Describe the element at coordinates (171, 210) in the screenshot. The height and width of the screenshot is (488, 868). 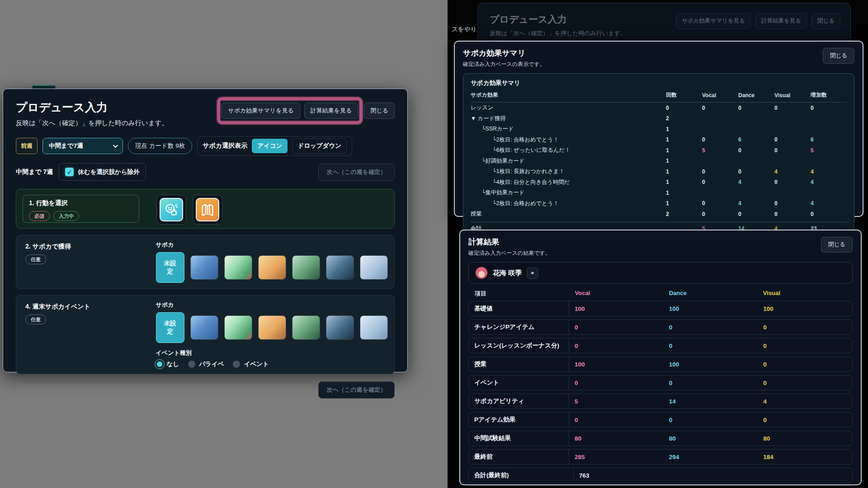
I see `action-outing-tile` at that location.